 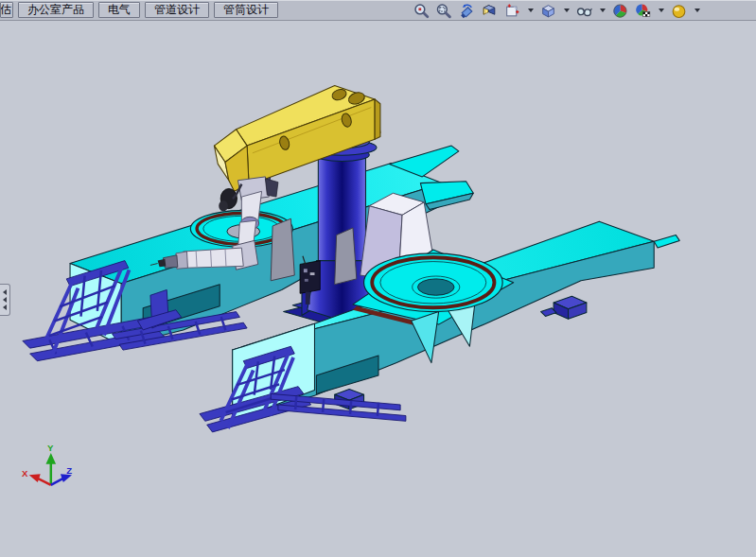 What do you see at coordinates (679, 11) in the screenshot?
I see `view-settings-icon` at bounding box center [679, 11].